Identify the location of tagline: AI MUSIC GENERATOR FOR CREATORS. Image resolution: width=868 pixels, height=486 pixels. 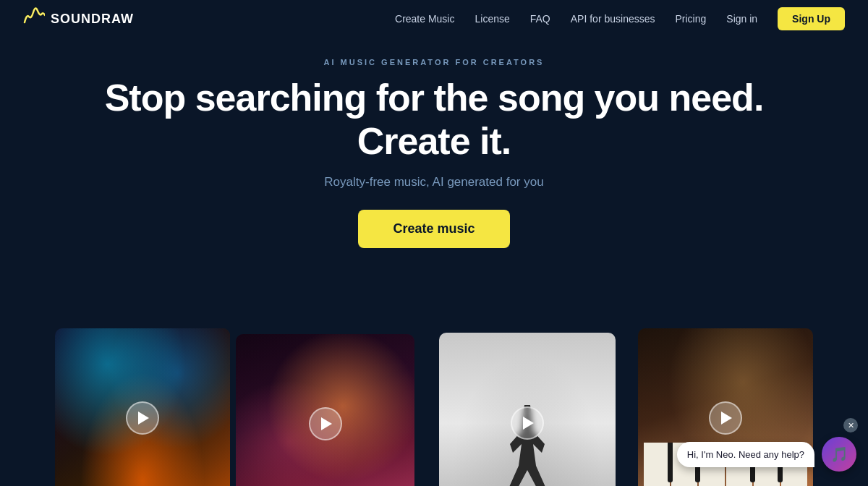
(434, 62).